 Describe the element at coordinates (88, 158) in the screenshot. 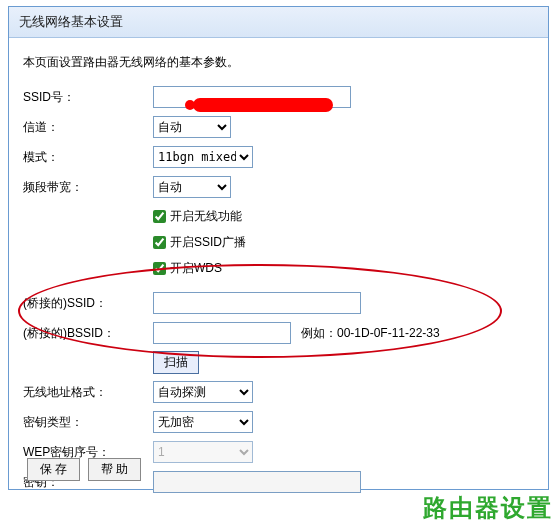

I see `label-mode: 模式：` at that location.